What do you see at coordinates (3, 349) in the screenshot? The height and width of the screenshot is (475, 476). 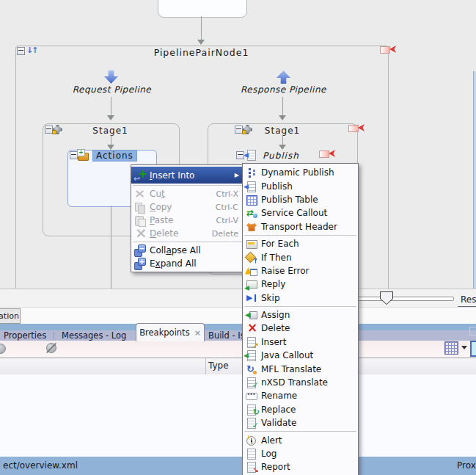 I see `breakpoint-enabled-icon` at bounding box center [3, 349].